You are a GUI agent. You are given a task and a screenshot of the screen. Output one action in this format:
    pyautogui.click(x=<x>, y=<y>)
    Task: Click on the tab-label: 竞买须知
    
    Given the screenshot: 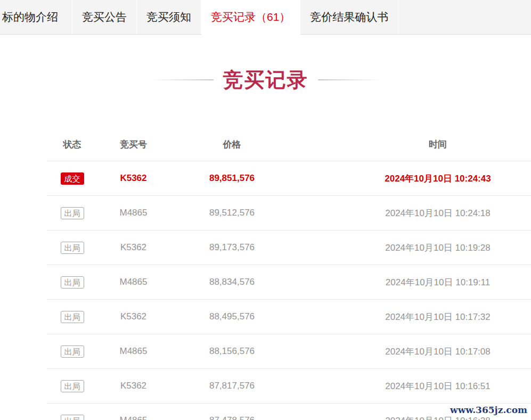 What is the action you would take?
    pyautogui.click(x=169, y=17)
    